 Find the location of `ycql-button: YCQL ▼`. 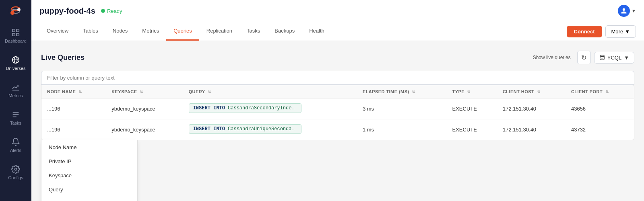

ycql-button: YCQL ▼ is located at coordinates (614, 58).